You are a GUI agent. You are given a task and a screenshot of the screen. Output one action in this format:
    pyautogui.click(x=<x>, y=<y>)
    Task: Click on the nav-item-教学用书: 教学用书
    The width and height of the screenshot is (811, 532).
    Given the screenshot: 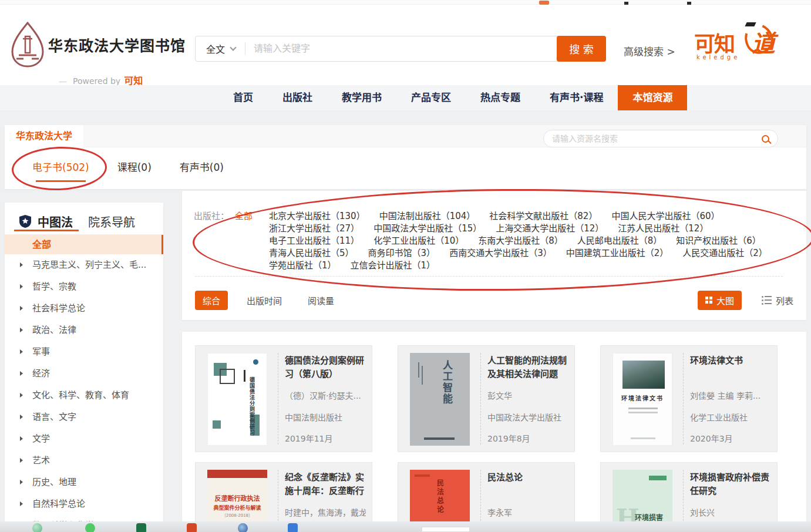 What is the action you would take?
    pyautogui.click(x=362, y=97)
    